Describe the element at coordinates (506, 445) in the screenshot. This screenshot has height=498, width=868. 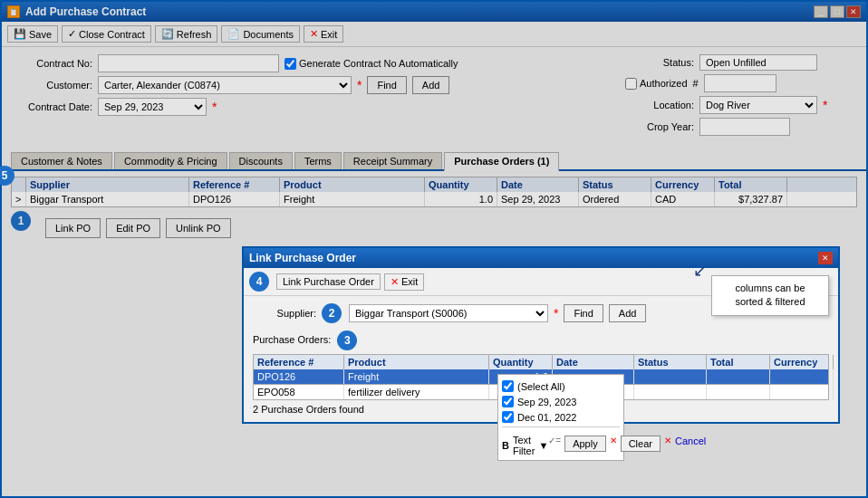
I see `text-filter-label: B` at that location.